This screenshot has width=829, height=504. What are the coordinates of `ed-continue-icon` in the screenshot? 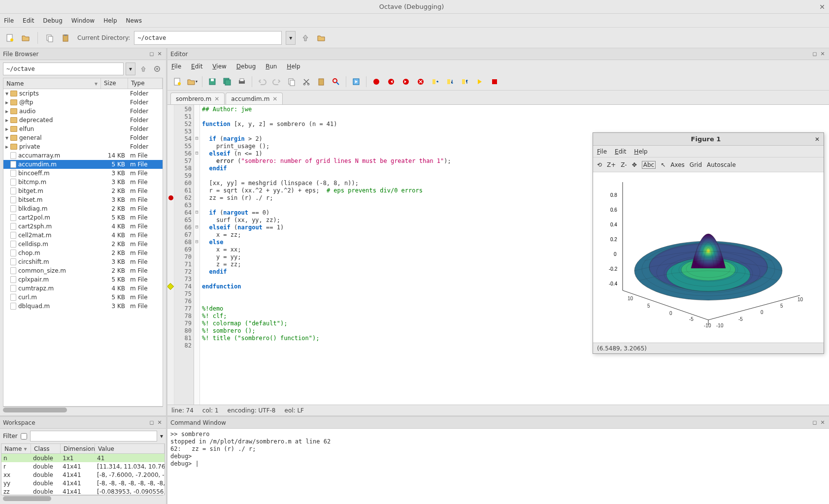 It's located at (480, 82).